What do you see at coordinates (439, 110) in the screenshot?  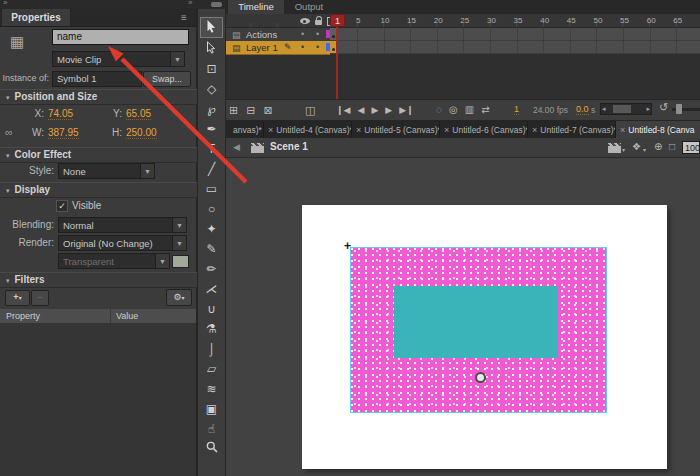 I see `onion-skin-button: ◌` at bounding box center [439, 110].